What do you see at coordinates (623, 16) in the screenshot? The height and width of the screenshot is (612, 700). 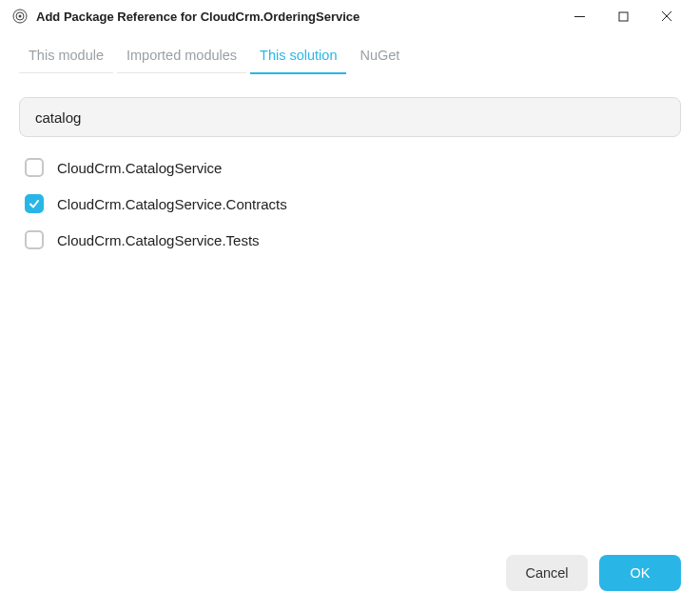 I see `window-controls` at bounding box center [623, 16].